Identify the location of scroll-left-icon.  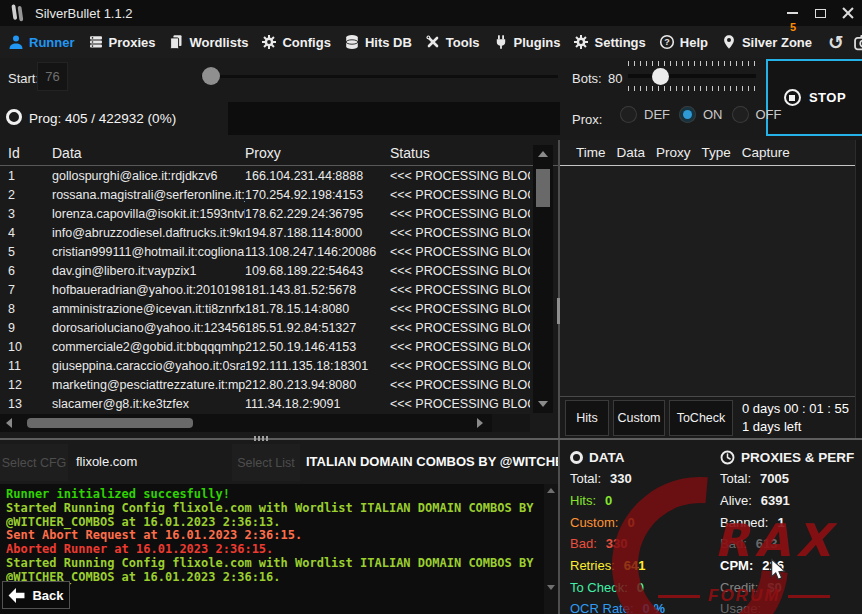
(9, 423).